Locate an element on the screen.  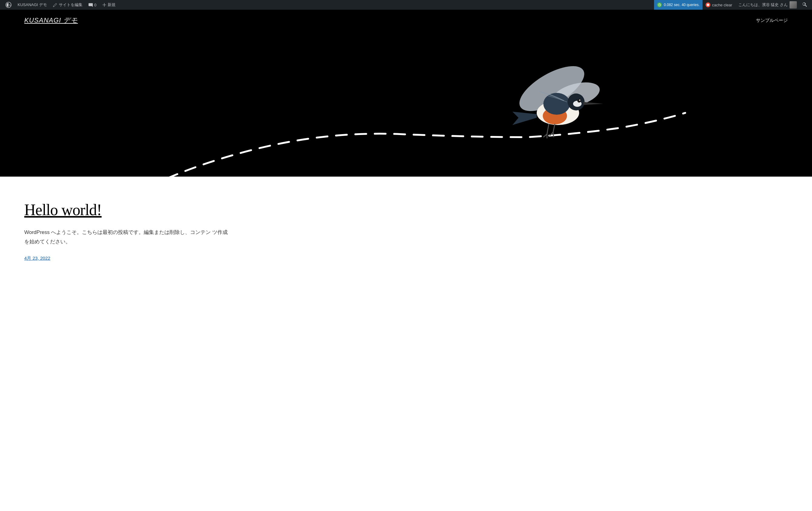
edit-site-button: サイトを編集 is located at coordinates (68, 5).